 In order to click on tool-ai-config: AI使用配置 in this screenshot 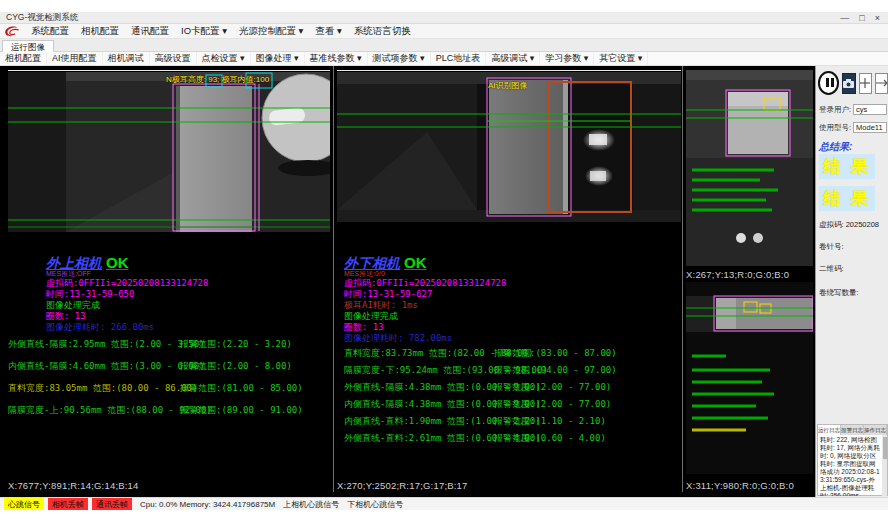, I will do `click(75, 58)`.